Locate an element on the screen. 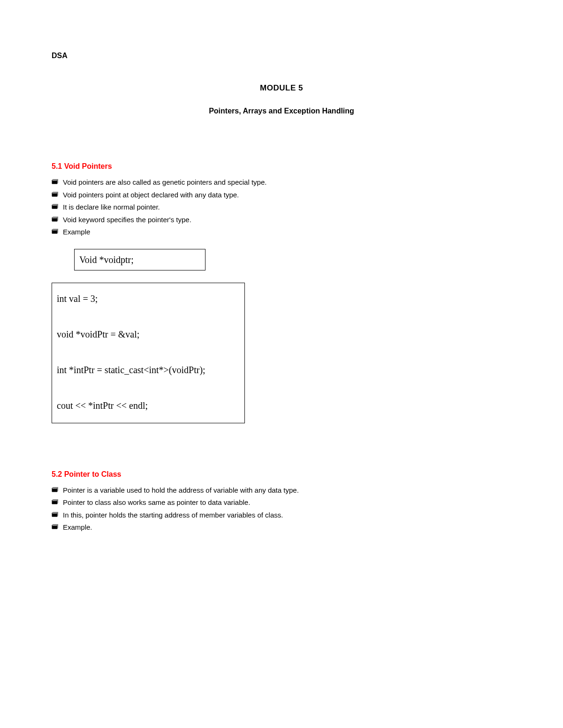 This screenshot has height=728, width=563. list-item-text: It is declare like normal pointer. is located at coordinates (112, 207).